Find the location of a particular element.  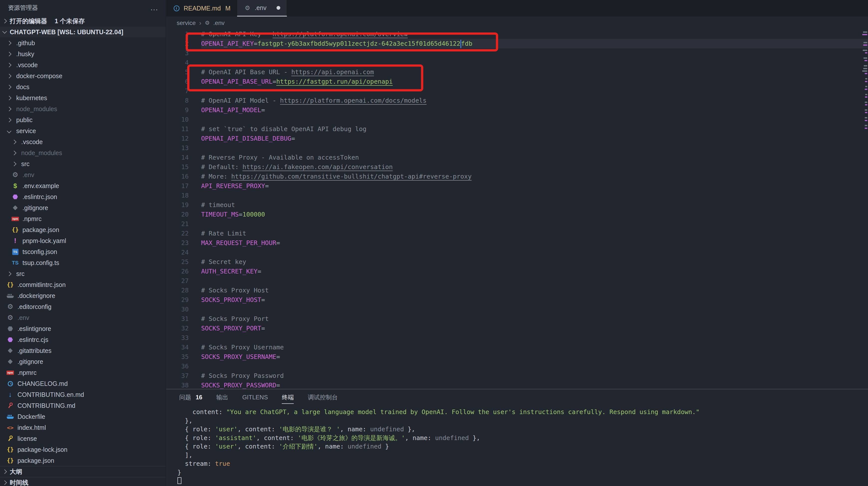

minimap is located at coordinates (865, 94).